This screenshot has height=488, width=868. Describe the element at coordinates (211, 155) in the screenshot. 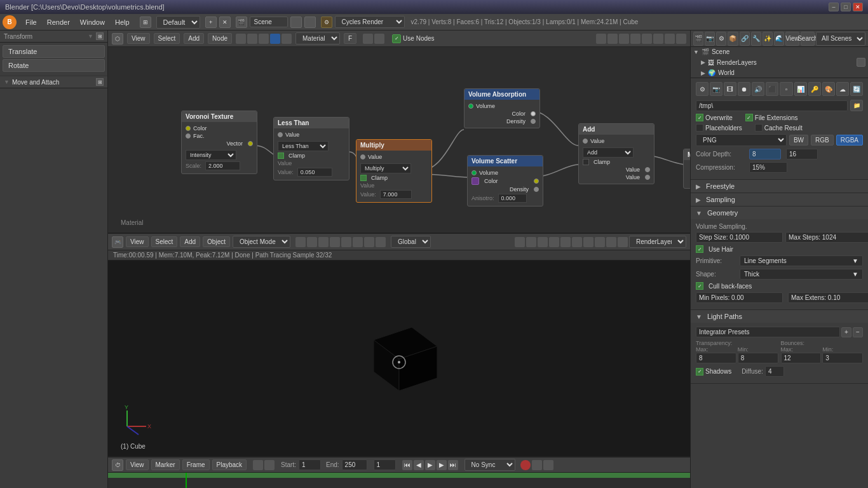

I see `voronoi-intensity-select: Intensity` at that location.